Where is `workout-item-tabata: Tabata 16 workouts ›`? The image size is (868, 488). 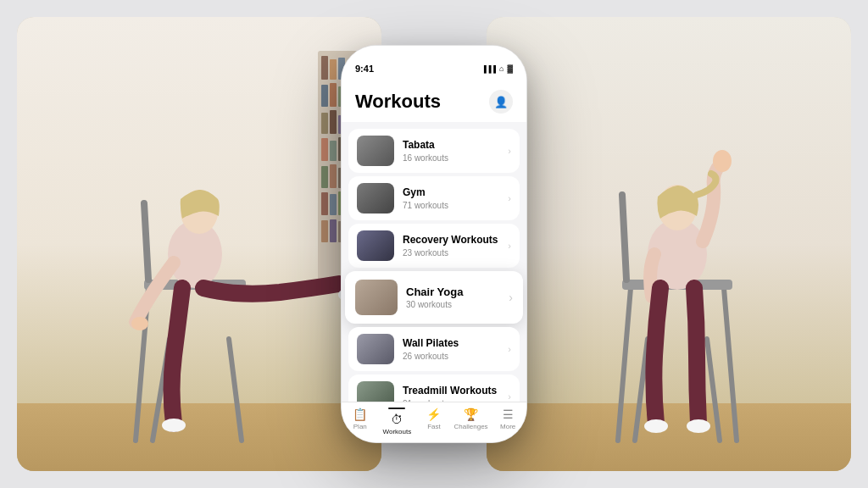 workout-item-tabata: Tabata 16 workouts › is located at coordinates (434, 151).